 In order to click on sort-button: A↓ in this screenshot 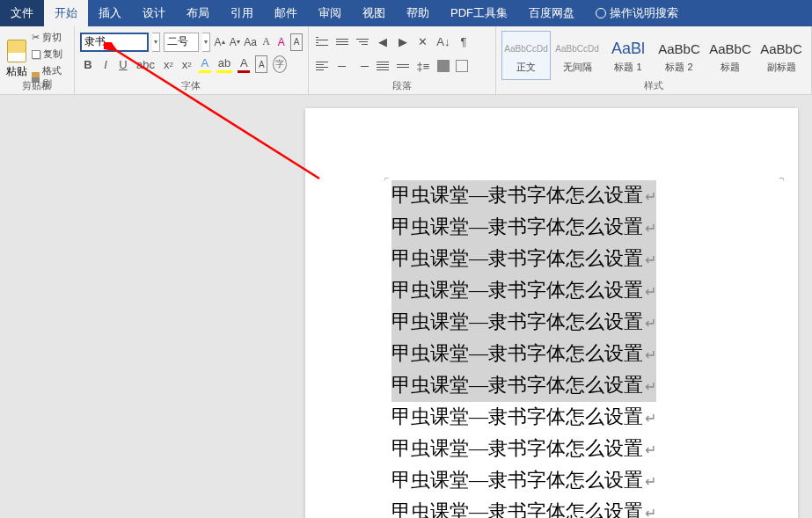, I will do `click(443, 41)`.